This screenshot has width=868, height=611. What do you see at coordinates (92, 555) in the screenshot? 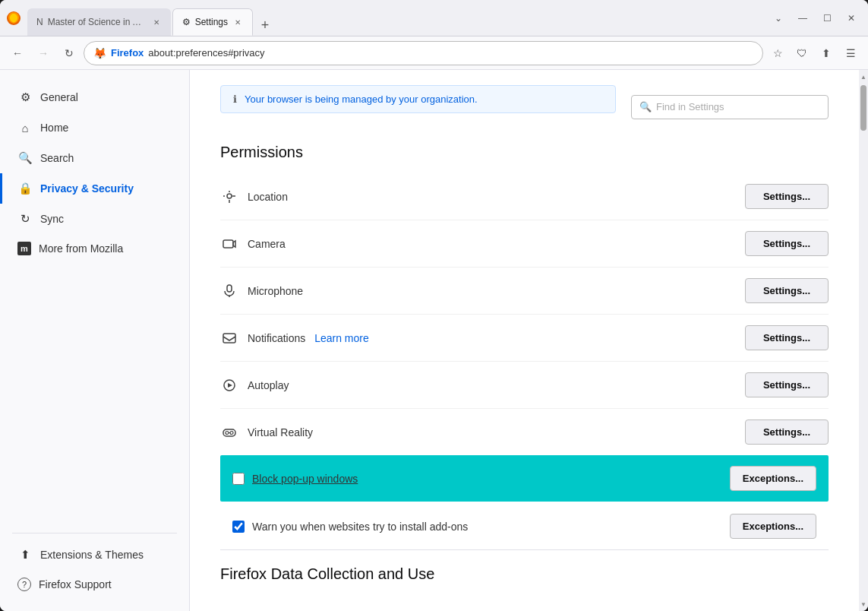
I see `sidebar-item-extensions-label: Extensions & Themes` at bounding box center [92, 555].